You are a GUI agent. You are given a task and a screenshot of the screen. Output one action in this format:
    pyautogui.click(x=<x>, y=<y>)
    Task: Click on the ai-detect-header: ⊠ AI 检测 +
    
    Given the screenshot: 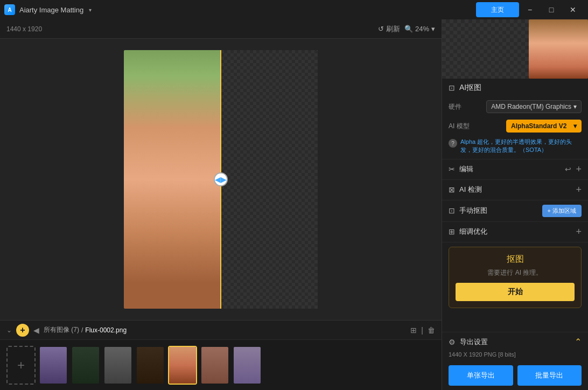 What is the action you would take?
    pyautogui.click(x=515, y=190)
    